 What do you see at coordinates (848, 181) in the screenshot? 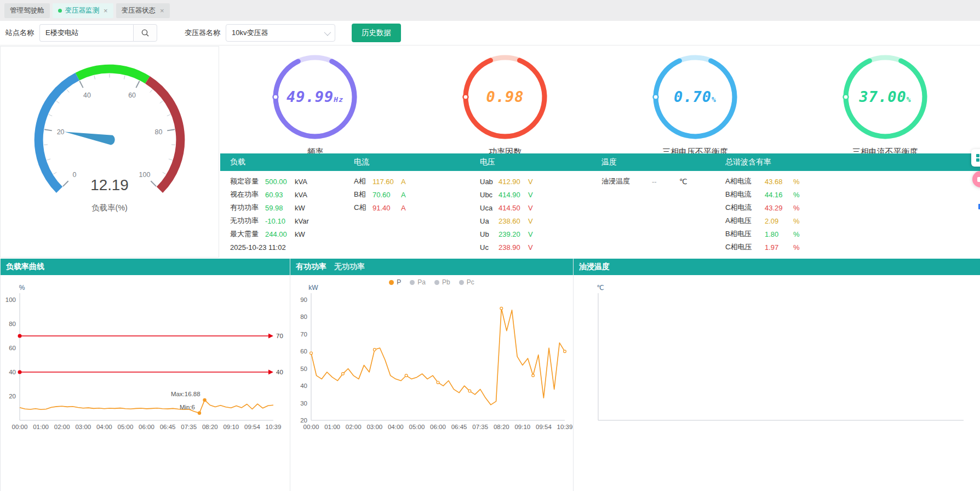
I see `table-row: A相电流43.68%` at bounding box center [848, 181].